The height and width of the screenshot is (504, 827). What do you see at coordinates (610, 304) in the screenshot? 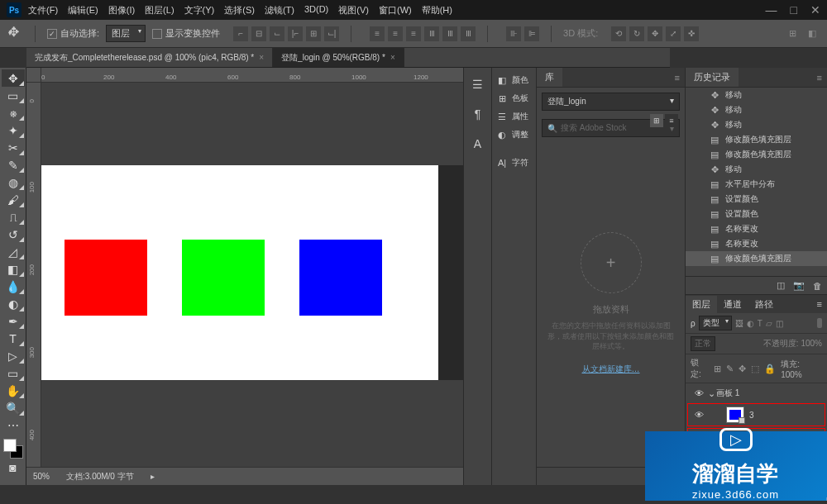
I see `library-dropzone: + 拖放资料 在您的文档中拖放任何资料以添加图形，或者使用以下按钮来添加颜色和图…` at bounding box center [610, 304].